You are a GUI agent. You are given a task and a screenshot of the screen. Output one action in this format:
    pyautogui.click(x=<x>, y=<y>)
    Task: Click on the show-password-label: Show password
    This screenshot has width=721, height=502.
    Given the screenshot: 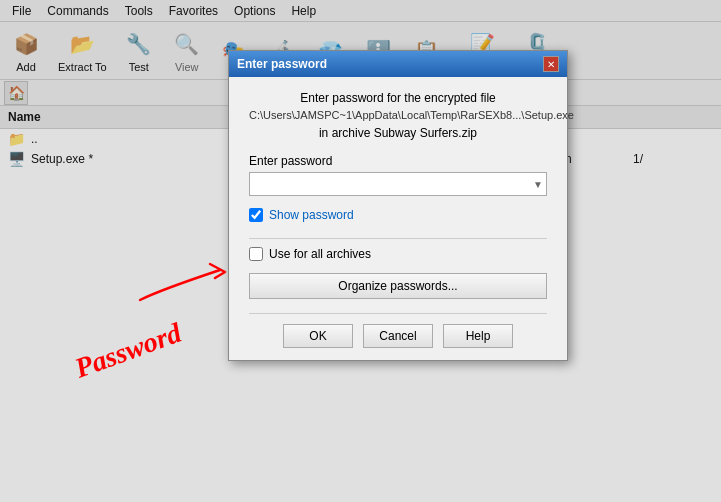 What is the action you would take?
    pyautogui.click(x=312, y=215)
    